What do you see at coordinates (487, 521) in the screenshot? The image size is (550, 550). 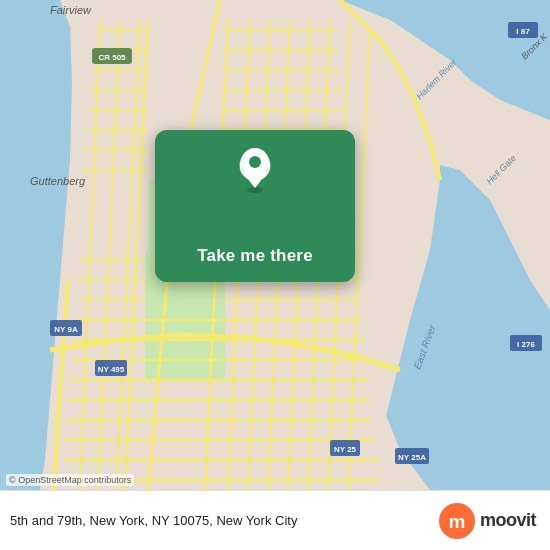 I see `moovit-logo: m moovit` at bounding box center [487, 521].